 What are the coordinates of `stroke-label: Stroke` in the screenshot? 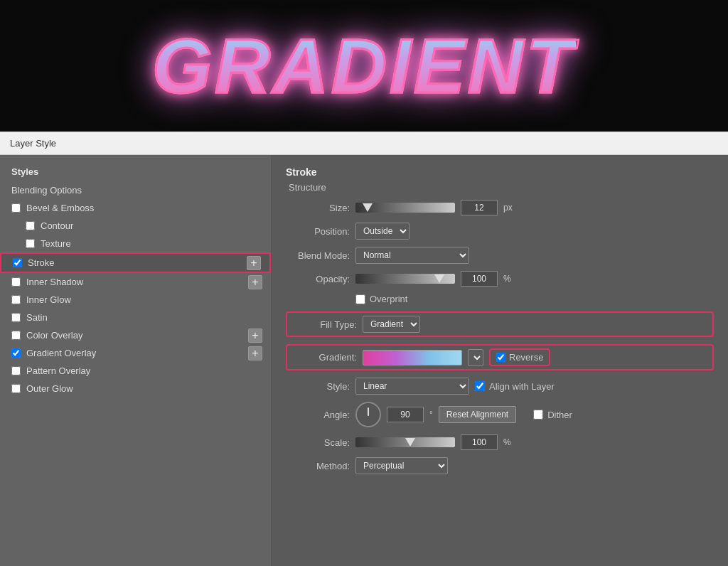 It's located at (41, 263).